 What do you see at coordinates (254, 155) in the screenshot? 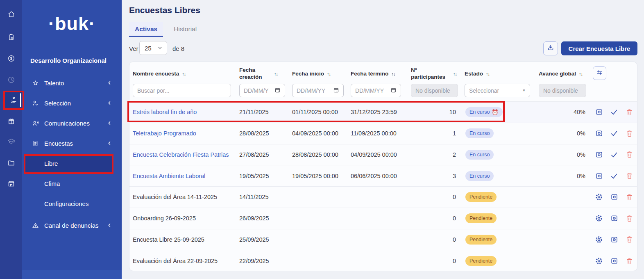
I see `creation-date: 27/08/2025` at bounding box center [254, 155].